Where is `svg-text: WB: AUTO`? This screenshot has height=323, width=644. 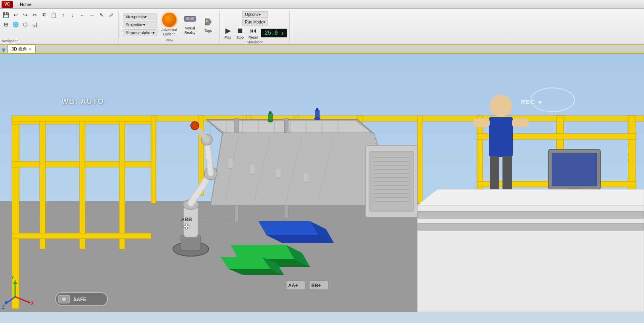
svg-text: WB: AUTO is located at coordinates (83, 101).